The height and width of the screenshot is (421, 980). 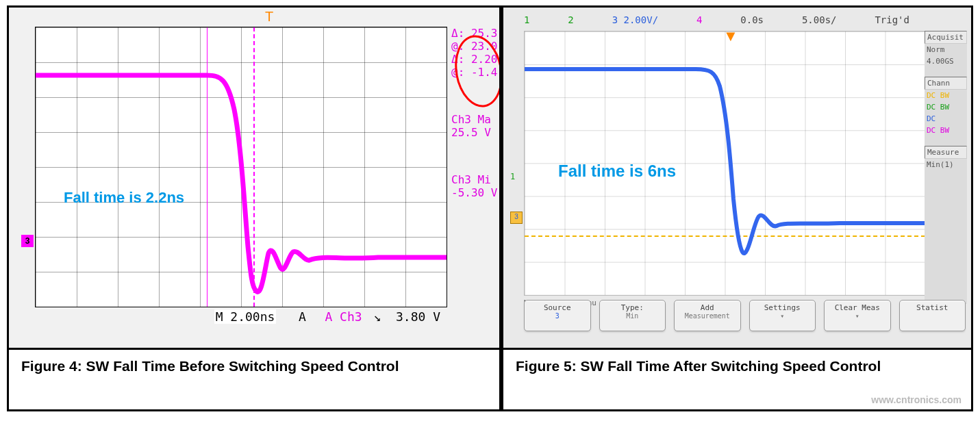 I want to click on readout-ch3-max-label: Ch3 Ma, so click(x=473, y=119).